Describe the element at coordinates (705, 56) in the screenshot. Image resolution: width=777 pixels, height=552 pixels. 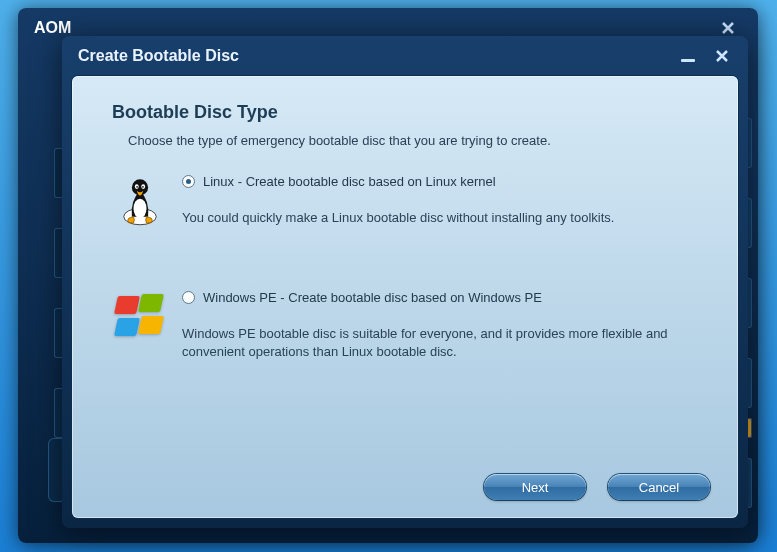
I see `dialog-window-controls` at that location.